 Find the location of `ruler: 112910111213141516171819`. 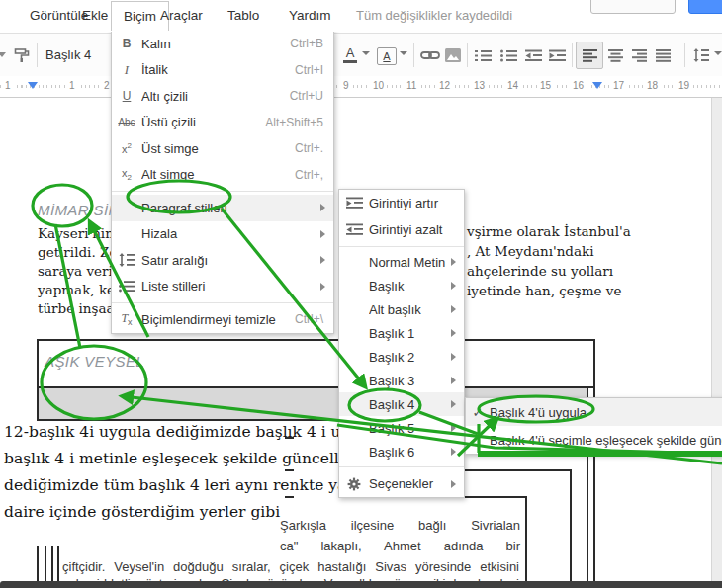

ruler: 112910111213141516171819 is located at coordinates (361, 87).